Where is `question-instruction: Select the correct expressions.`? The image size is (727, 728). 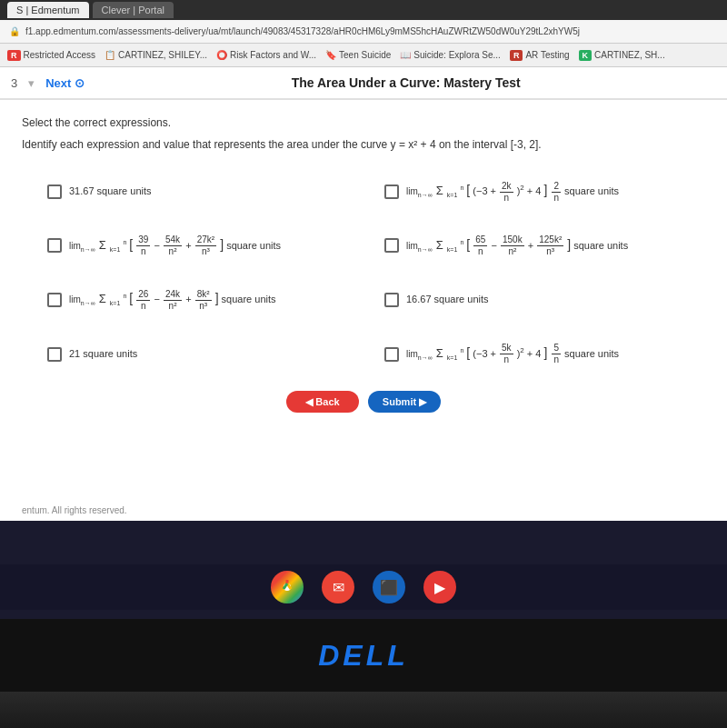
question-instruction: Select the correct expressions. is located at coordinates (364, 123).